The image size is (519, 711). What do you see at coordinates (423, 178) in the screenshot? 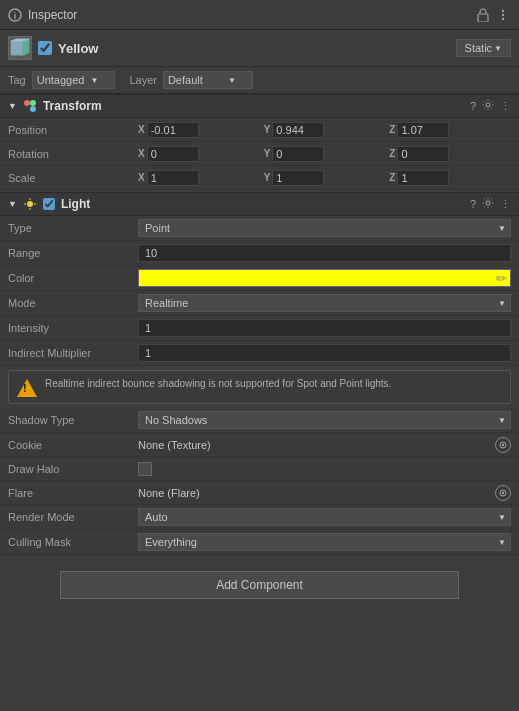
I see `scale-z-input` at bounding box center [423, 178].